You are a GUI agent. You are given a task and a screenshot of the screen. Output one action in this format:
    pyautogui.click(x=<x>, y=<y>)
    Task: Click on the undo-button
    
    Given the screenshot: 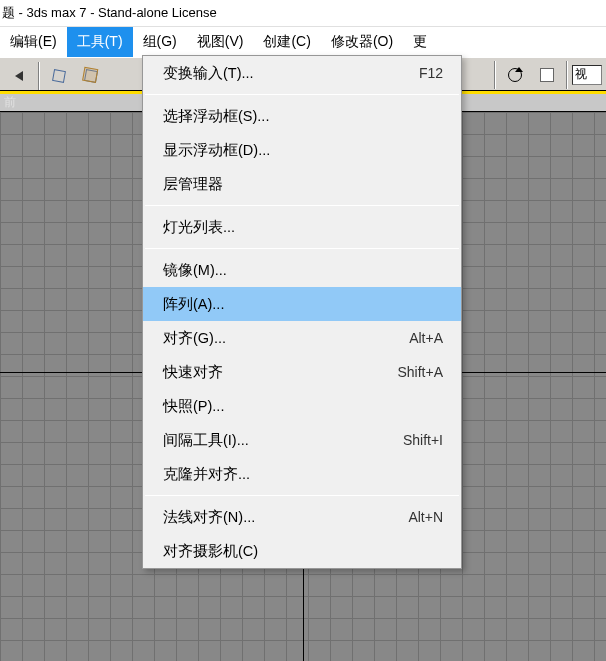 What is the action you would take?
    pyautogui.click(x=19, y=76)
    